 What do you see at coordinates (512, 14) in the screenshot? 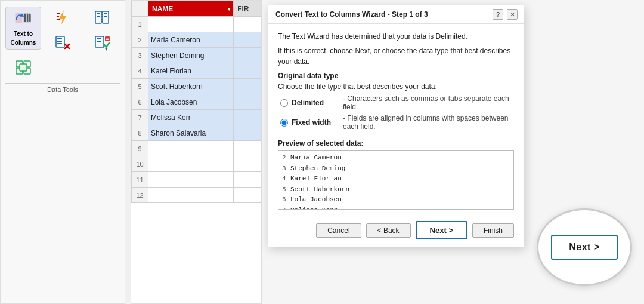
I see `dialog-close-button: ✕` at bounding box center [512, 14].